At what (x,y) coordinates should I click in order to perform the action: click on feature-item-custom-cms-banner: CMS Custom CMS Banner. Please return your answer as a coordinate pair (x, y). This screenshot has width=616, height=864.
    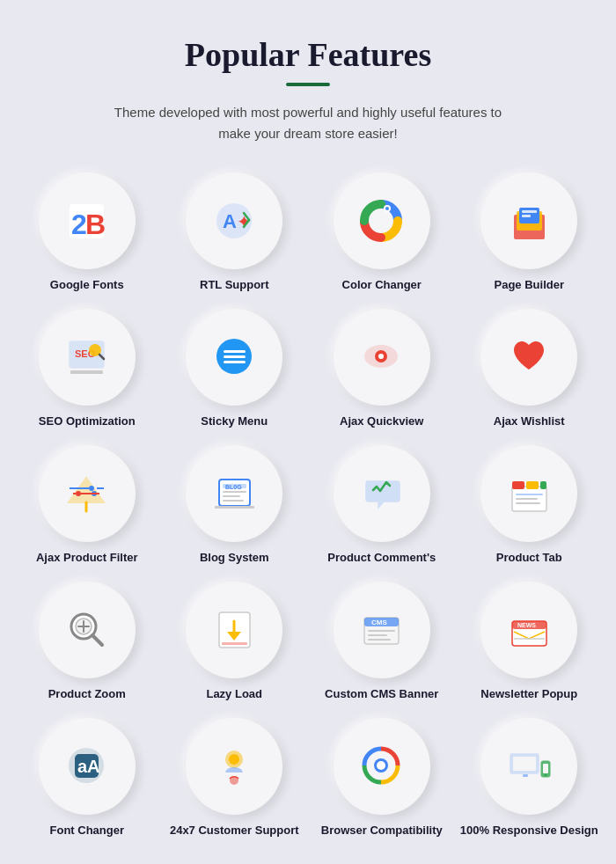
    Looking at the image, I should click on (382, 642).